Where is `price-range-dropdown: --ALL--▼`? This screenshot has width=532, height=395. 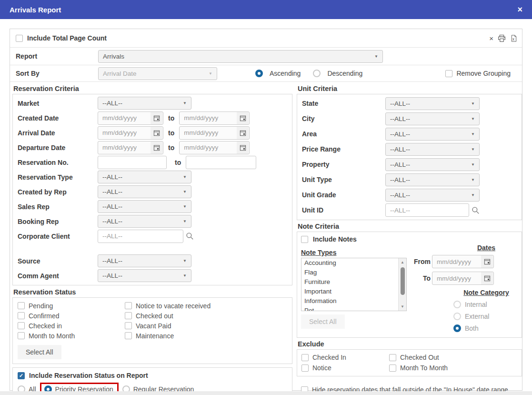 price-range-dropdown: --ALL--▼ is located at coordinates (432, 150).